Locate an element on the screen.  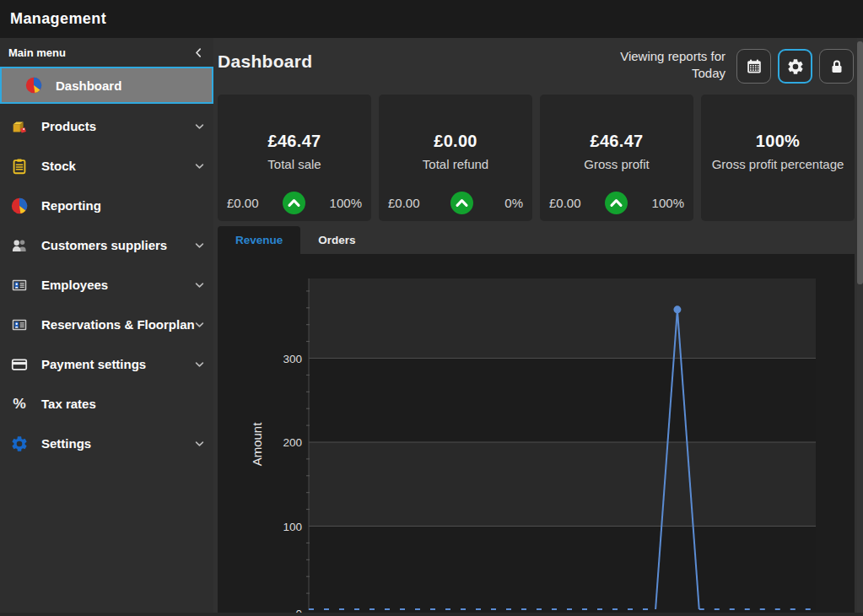
sidebar-item-reporting: Reporting is located at coordinates (106, 206).